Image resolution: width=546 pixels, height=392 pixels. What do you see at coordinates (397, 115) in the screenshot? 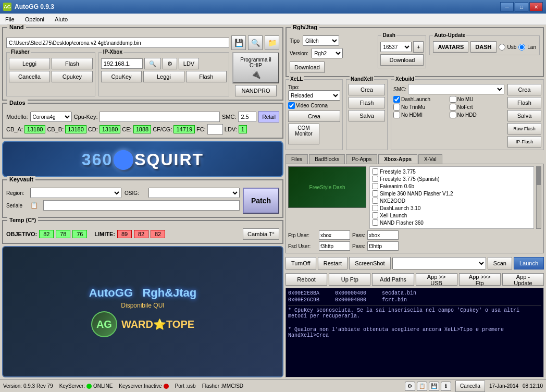
I see `nohdmi-checkbox` at bounding box center [397, 115].